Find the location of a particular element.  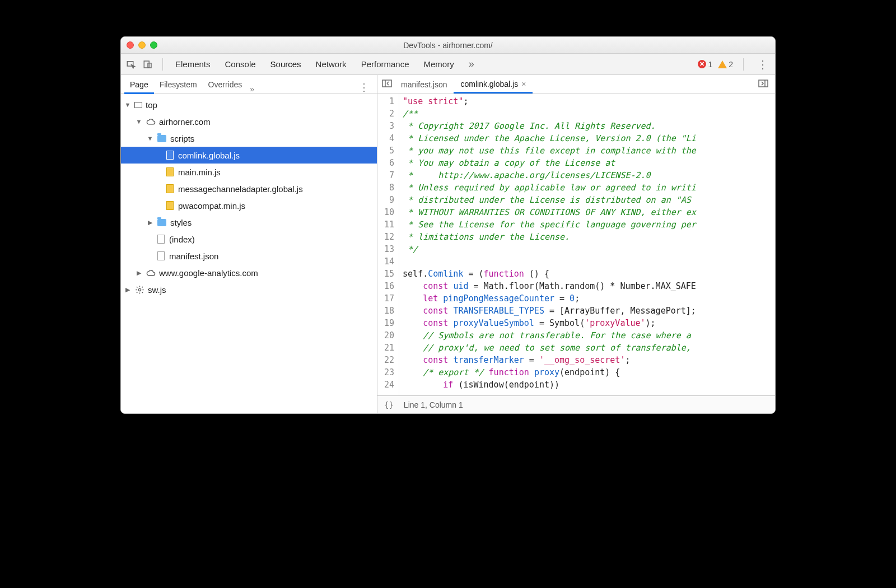

device-toolbar-icon is located at coordinates (148, 64).